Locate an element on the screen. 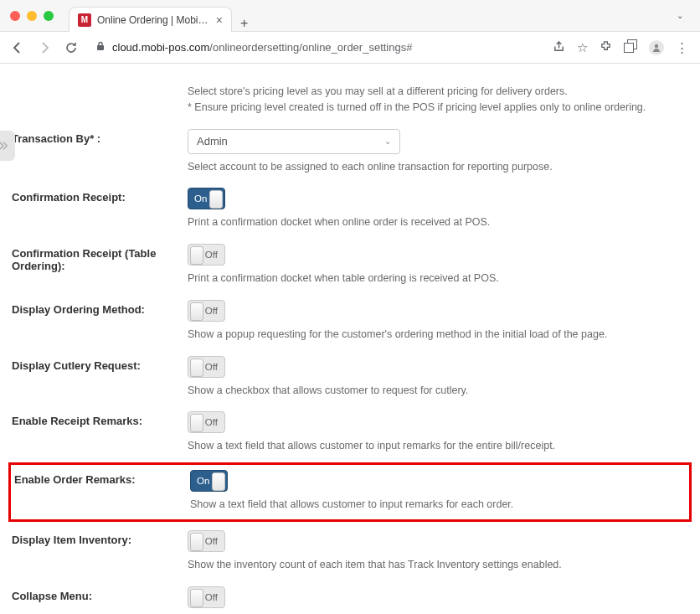 This screenshot has height=614, width=700. transaction-by-select: Admin⌄ is located at coordinates (294, 142).